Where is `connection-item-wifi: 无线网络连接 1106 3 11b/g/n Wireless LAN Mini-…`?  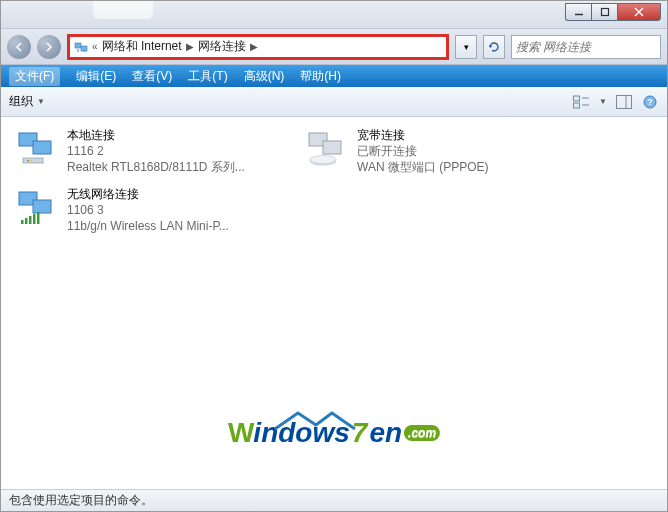
connection-item-wifi: 无线网络连接 1106 3 11b/g/n Wireless LAN Mini-… is located at coordinates (140, 210).